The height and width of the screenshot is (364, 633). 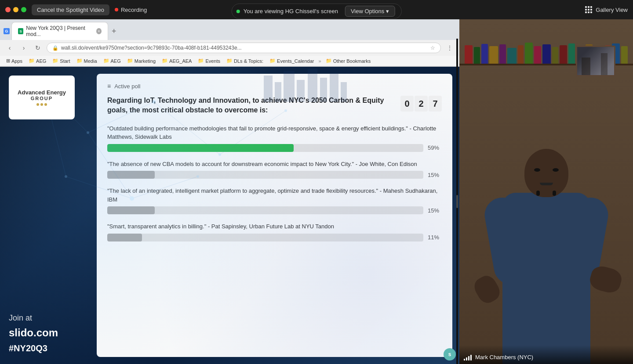 What do you see at coordinates (244, 48) in the screenshot?
I see `address-text: wall.sli.do/event/ke9750me?section=9c798…` at bounding box center [244, 48].